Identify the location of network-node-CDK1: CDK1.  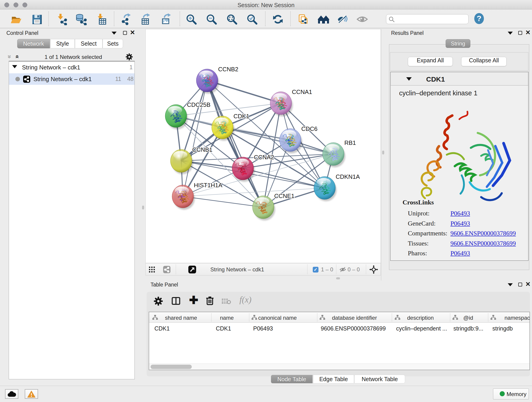
(230, 127).